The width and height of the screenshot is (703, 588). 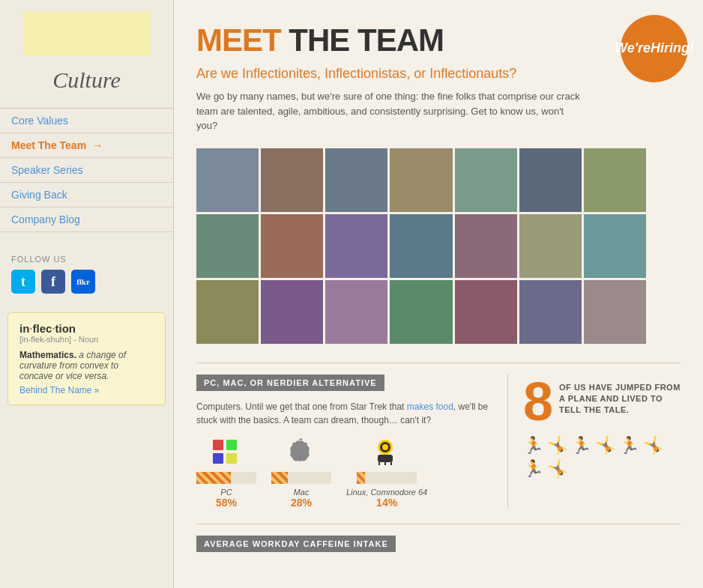 I want to click on subtitle: Are we Inflectionites, Inflectionistas, …, so click(x=438, y=73).